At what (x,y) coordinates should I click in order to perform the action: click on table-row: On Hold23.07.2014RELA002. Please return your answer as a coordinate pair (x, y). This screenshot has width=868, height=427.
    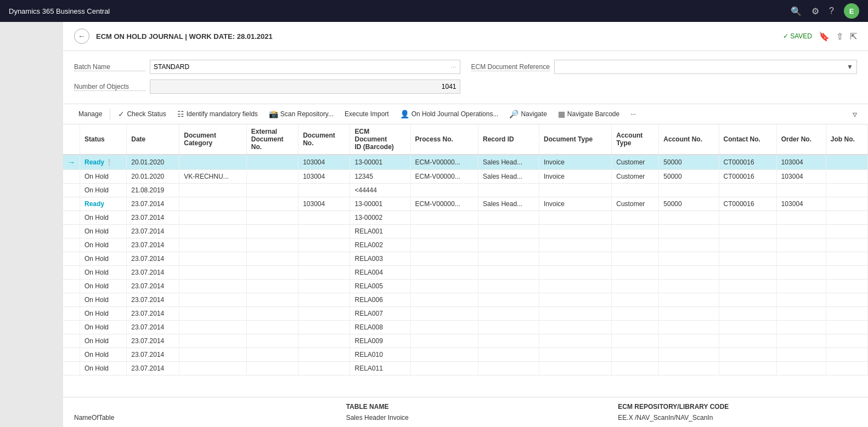
    Looking at the image, I should click on (465, 246).